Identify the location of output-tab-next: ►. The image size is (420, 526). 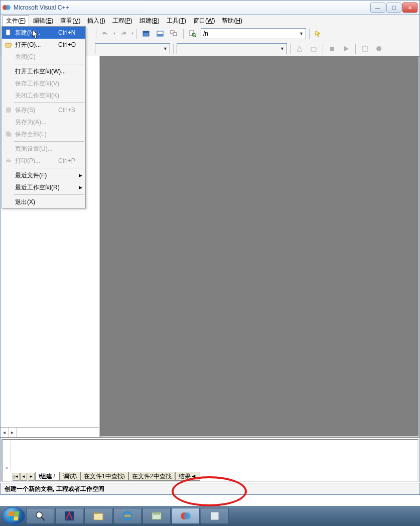
(31, 477).